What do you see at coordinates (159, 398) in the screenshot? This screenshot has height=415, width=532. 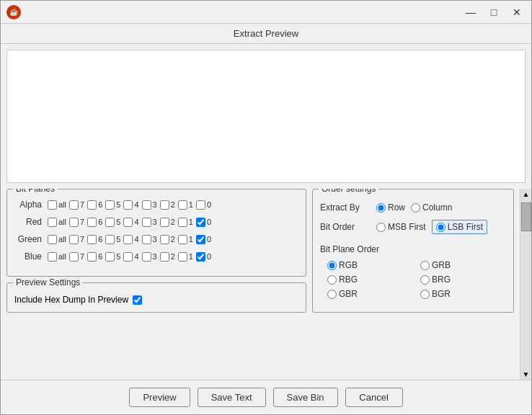 I see `preview-button: Preview` at bounding box center [159, 398].